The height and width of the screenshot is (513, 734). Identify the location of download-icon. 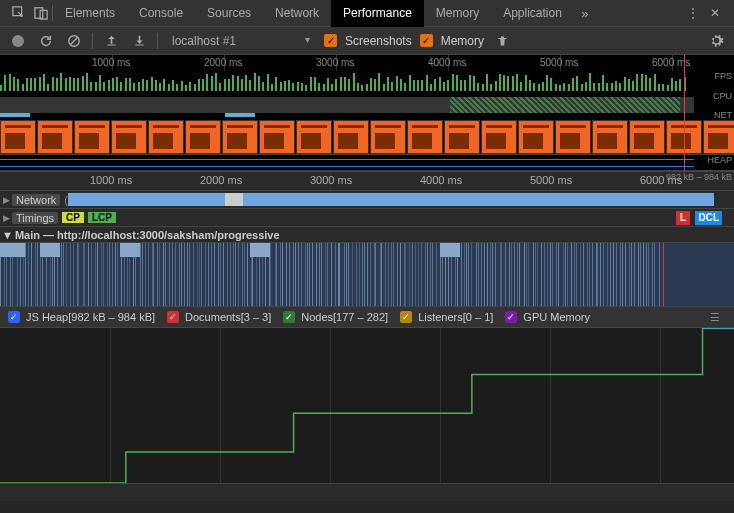
(139, 41).